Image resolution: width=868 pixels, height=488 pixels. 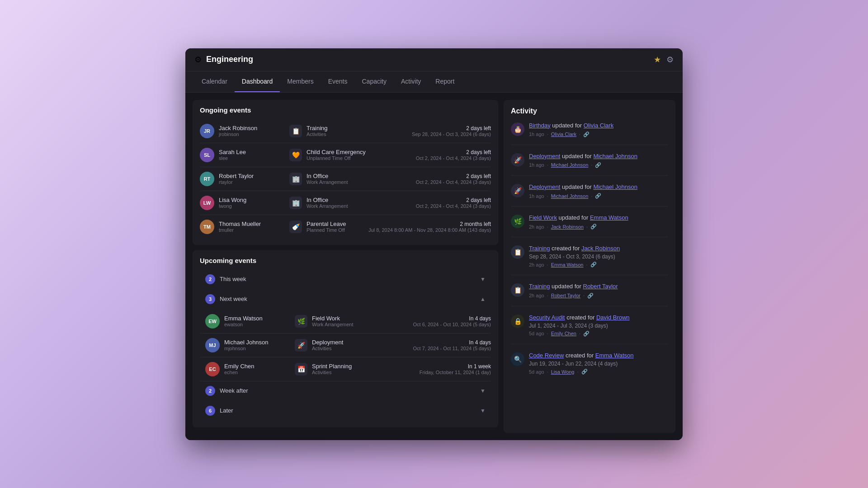 I want to click on chevron-icon: ▼, so click(x=483, y=279).